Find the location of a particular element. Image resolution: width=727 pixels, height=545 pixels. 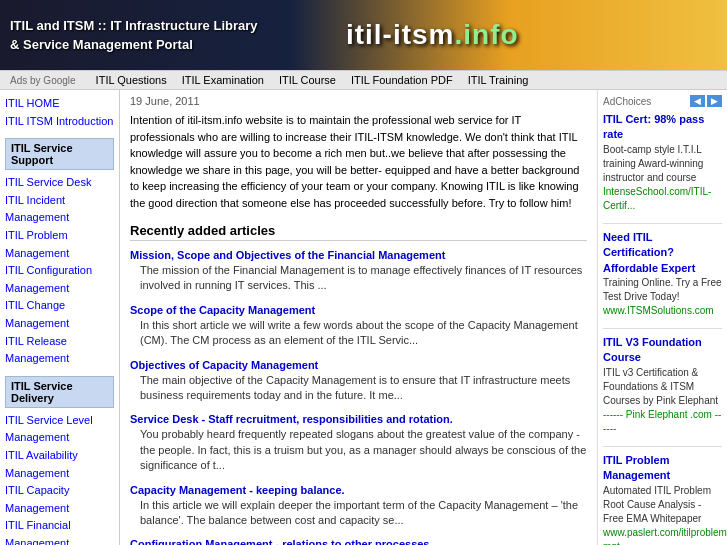

sidebar-top-links: ITIL HOME ITIL ITSM Introduction is located at coordinates (60, 112).